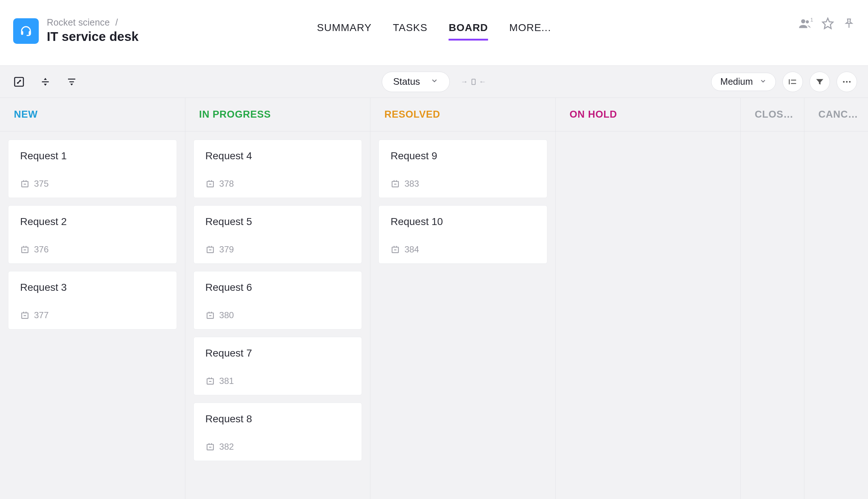 The width and height of the screenshot is (868, 499). I want to click on card-id: 378, so click(227, 184).